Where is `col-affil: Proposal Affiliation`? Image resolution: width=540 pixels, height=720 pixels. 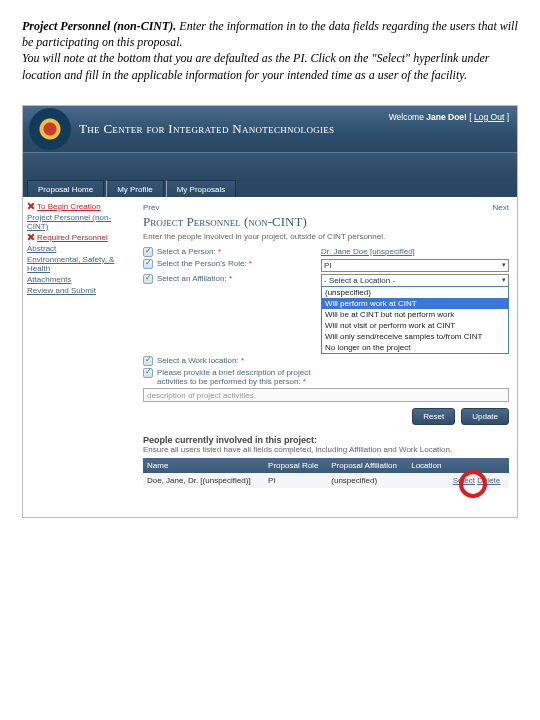
col-affil: Proposal Affiliation is located at coordinates (367, 466).